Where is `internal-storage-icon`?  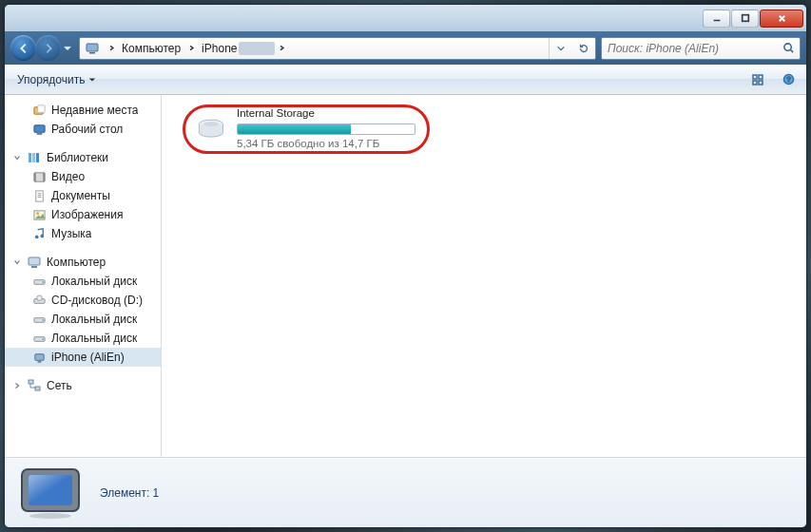
internal-storage-icon is located at coordinates (211, 129).